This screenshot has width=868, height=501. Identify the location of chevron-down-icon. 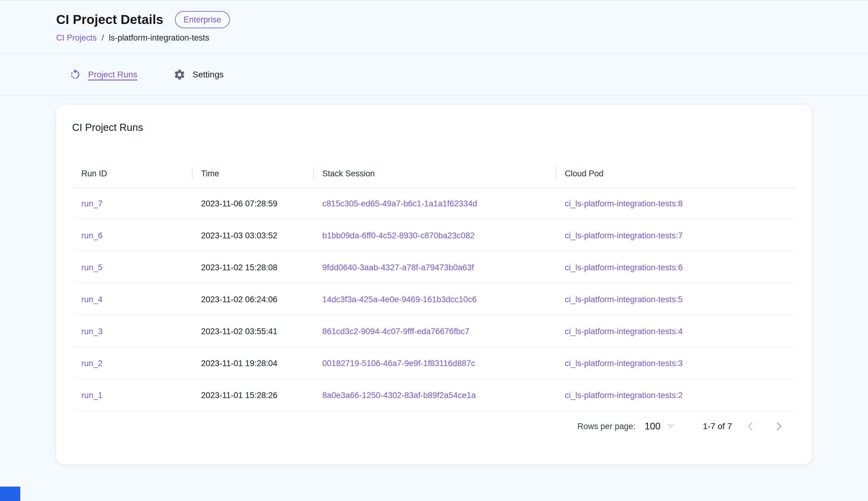
(670, 427).